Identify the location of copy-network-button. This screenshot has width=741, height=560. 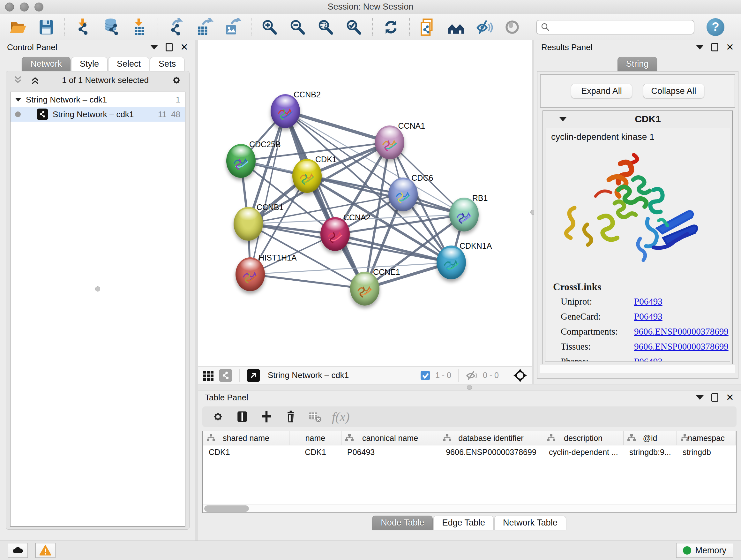
(428, 27).